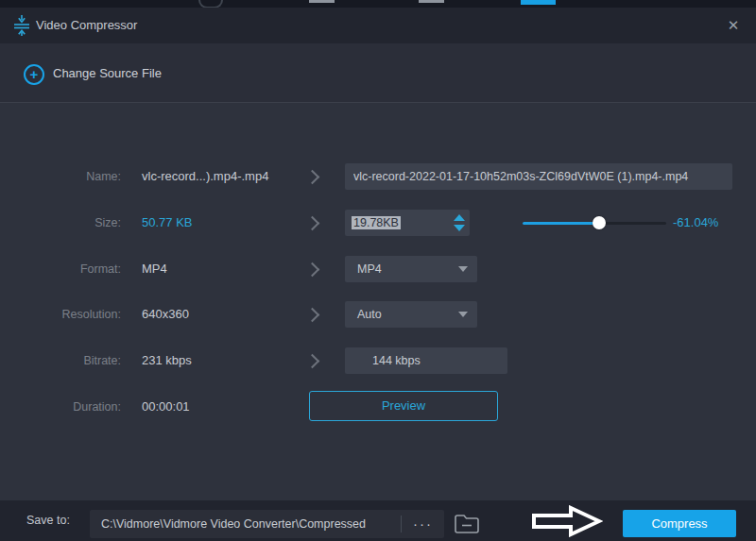 Image resolution: width=756 pixels, height=541 pixels. Describe the element at coordinates (423, 524) in the screenshot. I see `browse-ellipsis-button: ···` at that location.